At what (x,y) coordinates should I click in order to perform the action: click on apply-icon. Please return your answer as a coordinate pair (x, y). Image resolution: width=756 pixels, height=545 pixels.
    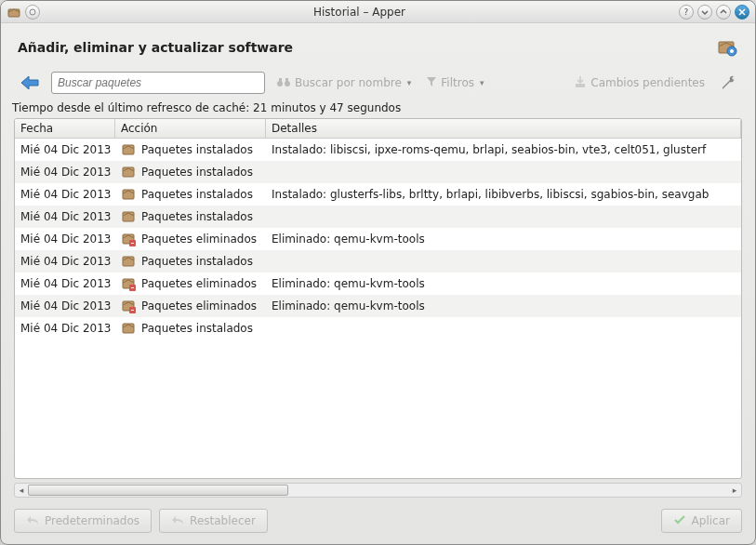
    Looking at the image, I should click on (680, 521).